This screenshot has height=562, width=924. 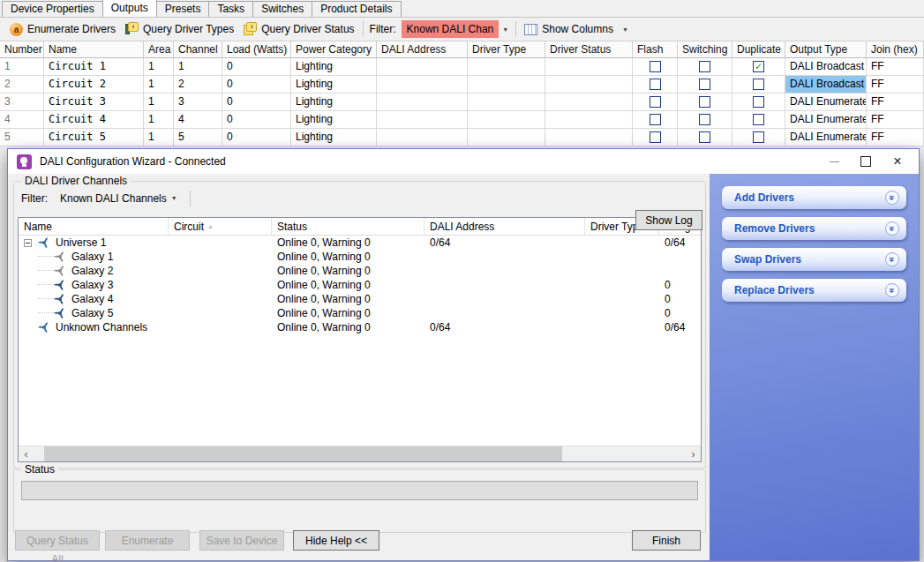 What do you see at coordinates (694, 454) in the screenshot?
I see `scroll-right-arrow: ›` at bounding box center [694, 454].